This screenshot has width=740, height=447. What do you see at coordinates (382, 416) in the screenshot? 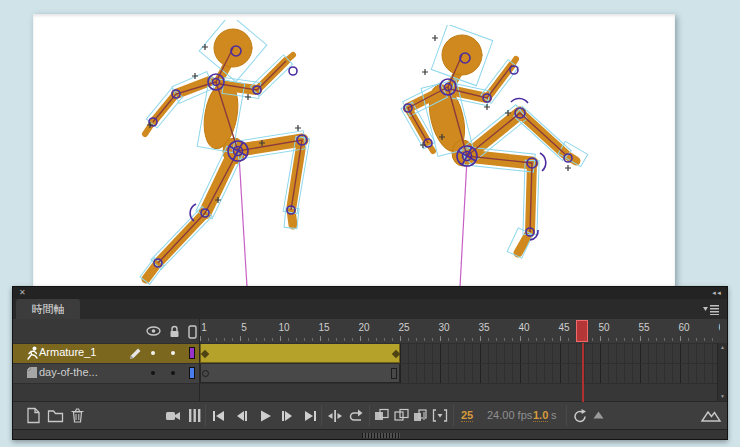
I see `onion-skin-button` at bounding box center [382, 416].